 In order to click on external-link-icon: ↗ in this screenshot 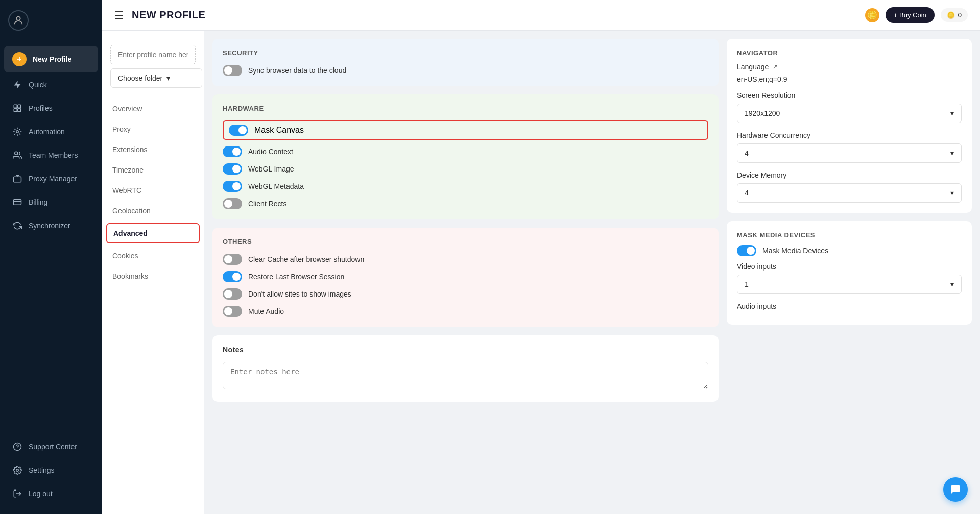, I will do `click(775, 67)`.